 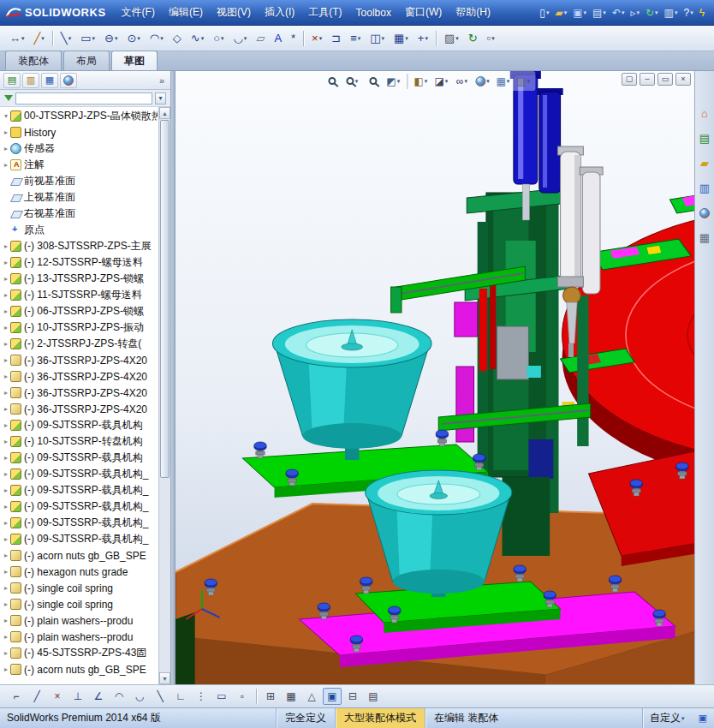 I want to click on arc-button: ◠▾, so click(x=157, y=39).